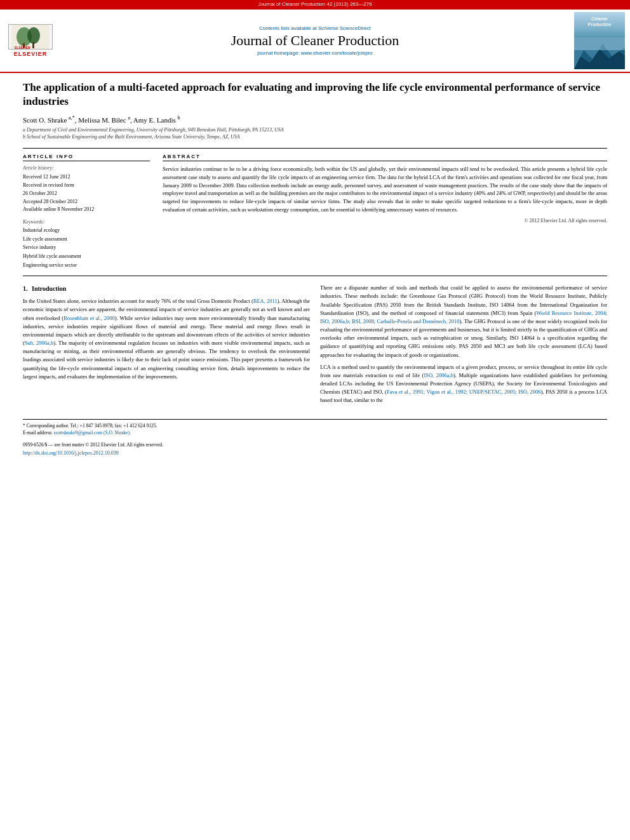 The height and width of the screenshot is (840, 630). Describe the element at coordinates (86, 194) in the screenshot. I see `article-dates: Received 12 June 2012 Received in revise…` at that location.